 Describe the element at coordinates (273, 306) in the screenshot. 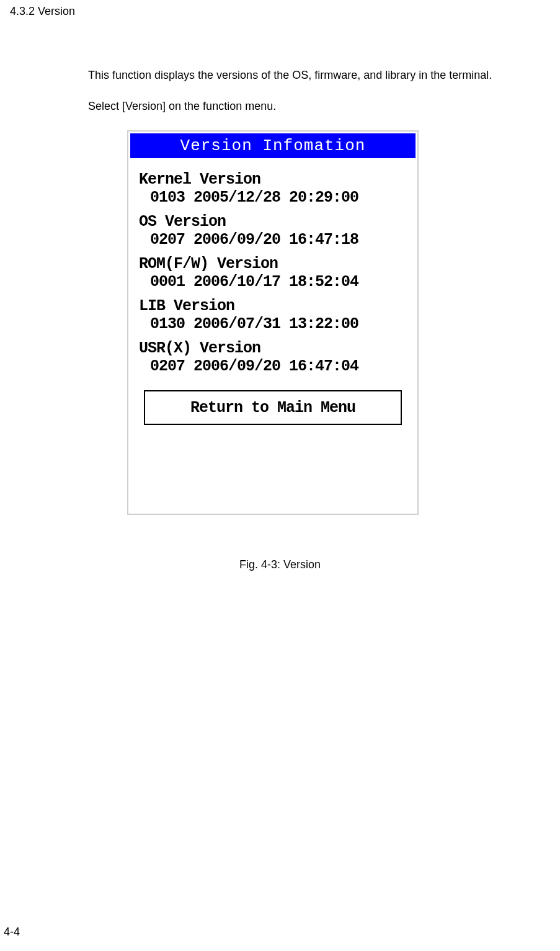

I see `version-label: LIB Version` at that location.